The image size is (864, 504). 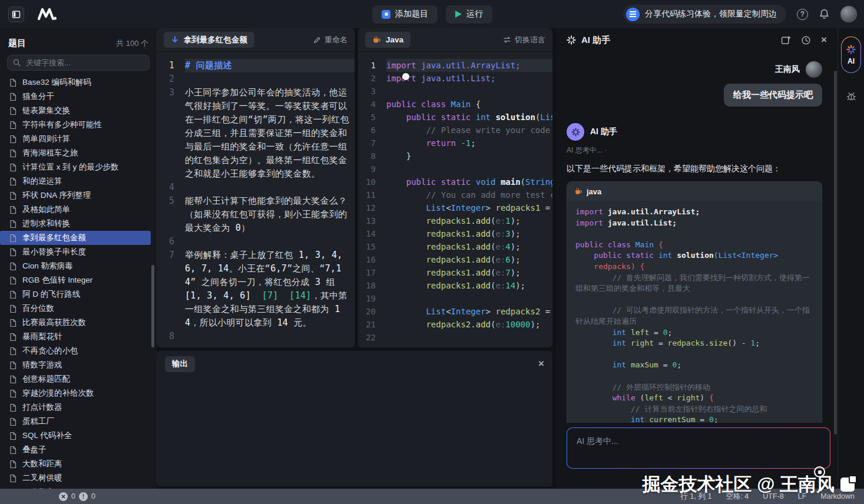 What do you see at coordinates (786, 40) in the screenshot?
I see `new-chat-icon` at bounding box center [786, 40].